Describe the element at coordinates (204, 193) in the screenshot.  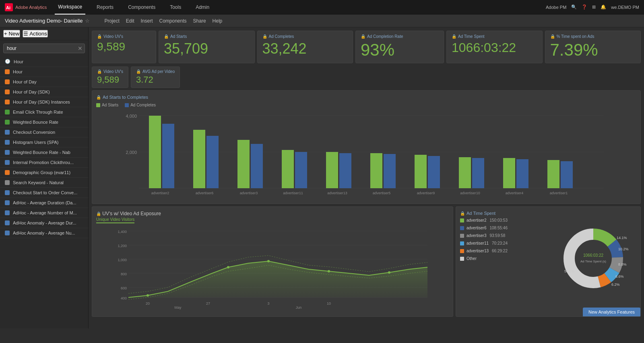
I see `svg-text: advertiser6` at that location.